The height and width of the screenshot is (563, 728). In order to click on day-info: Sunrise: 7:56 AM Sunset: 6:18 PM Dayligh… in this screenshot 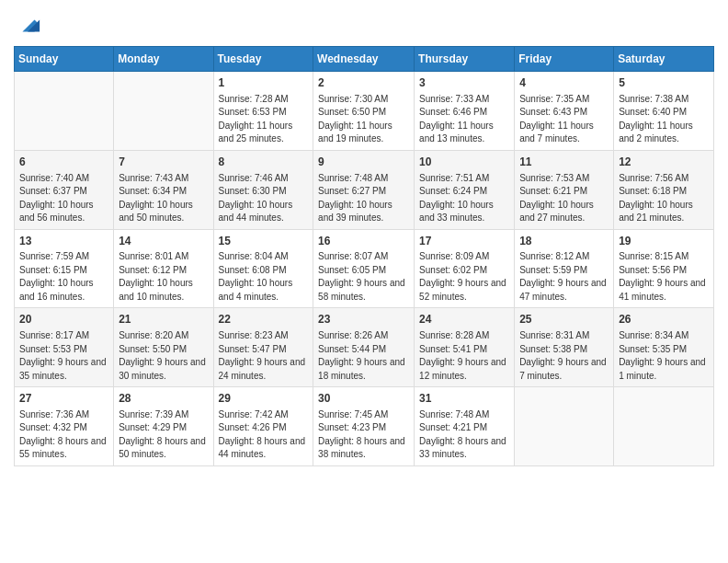, I will do `click(664, 199)`.